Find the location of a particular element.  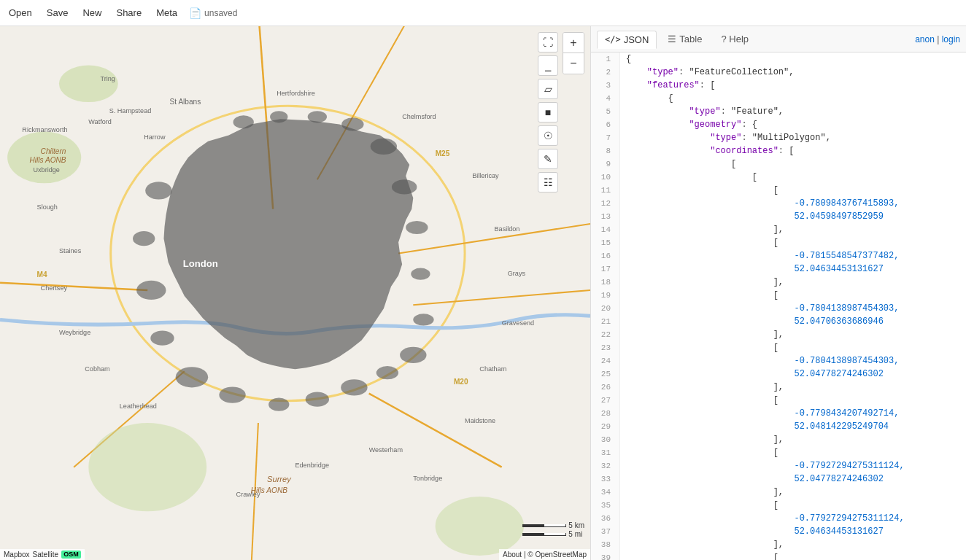

location-button: ☉ is located at coordinates (548, 136).